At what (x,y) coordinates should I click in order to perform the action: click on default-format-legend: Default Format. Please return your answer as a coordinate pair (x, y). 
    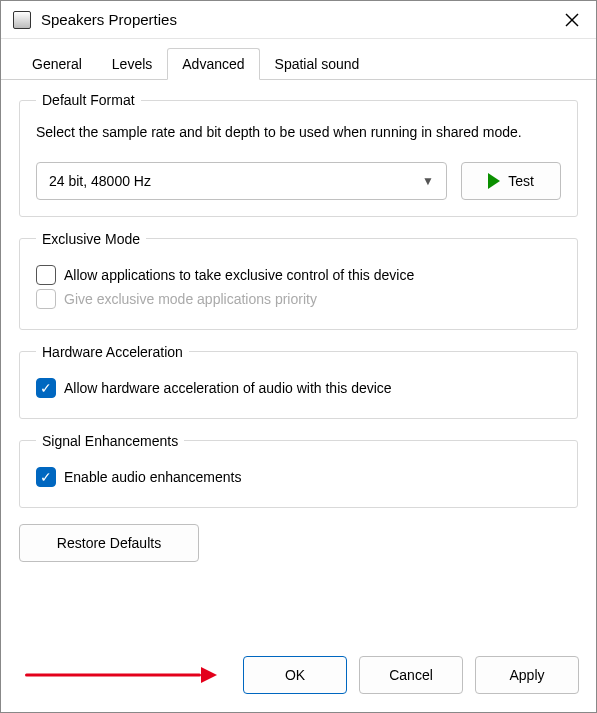
    Looking at the image, I should click on (88, 100).